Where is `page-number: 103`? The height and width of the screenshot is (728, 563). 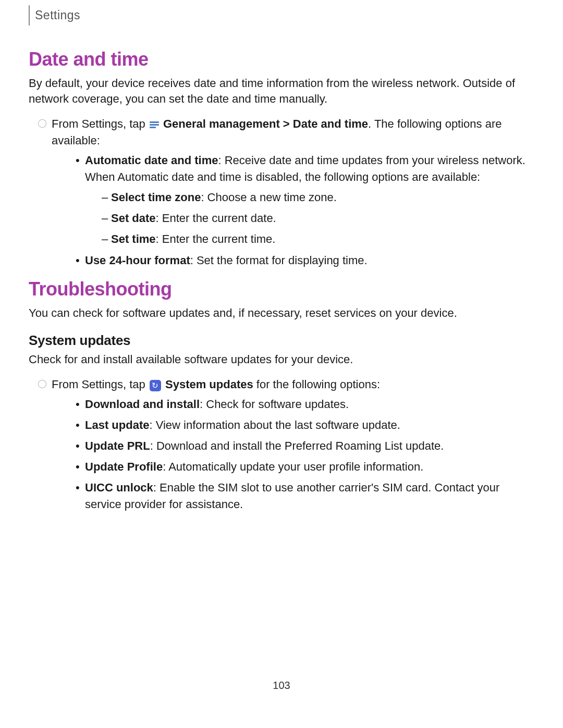
page-number: 103 is located at coordinates (282, 686).